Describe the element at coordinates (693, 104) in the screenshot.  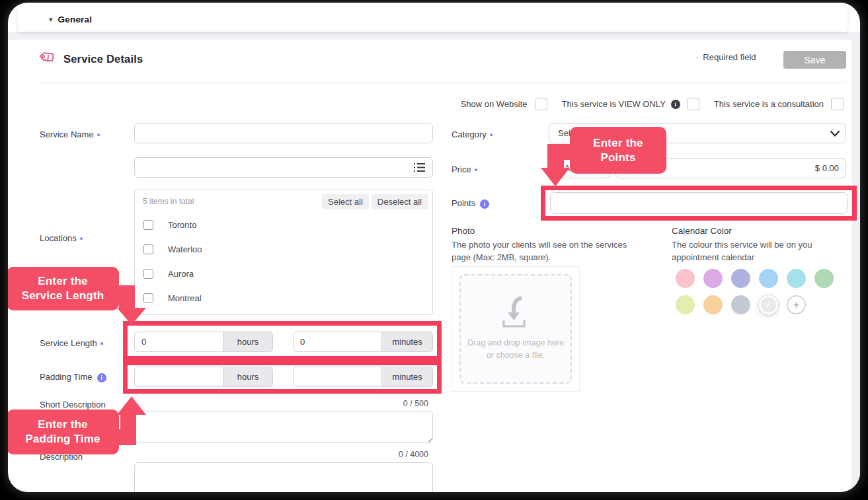
I see `view-only-checkbox` at that location.